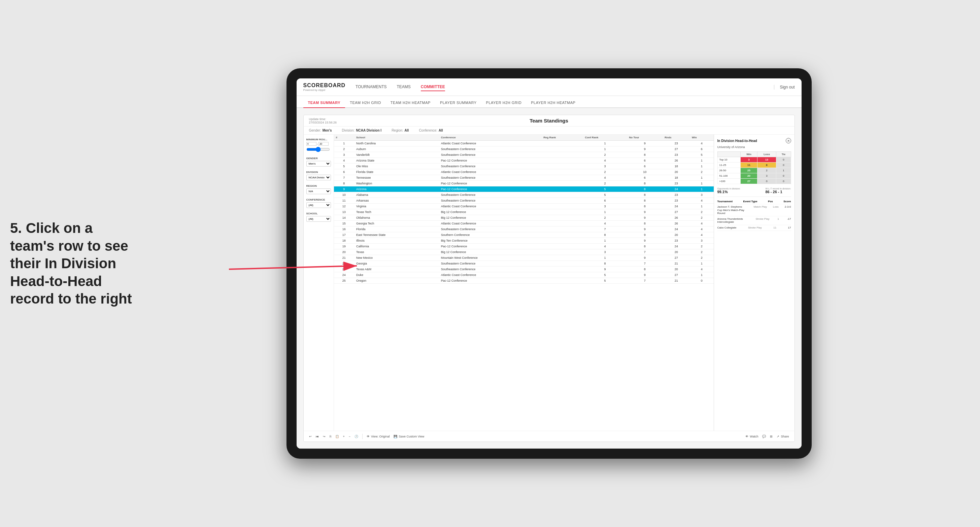 This screenshot has height=527, width=980. What do you see at coordinates (371, 87) in the screenshot?
I see `nav-tournaments: TOURNAMENTS` at bounding box center [371, 87].